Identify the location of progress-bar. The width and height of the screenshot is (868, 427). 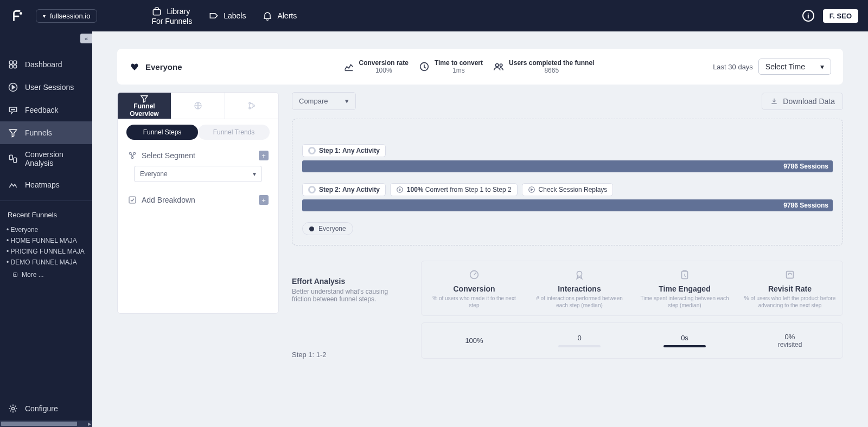
(579, 346).